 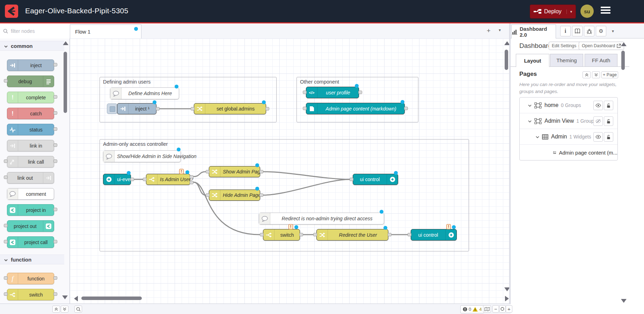 I want to click on node-is-admin-user: Is Admin User?, so click(x=168, y=179).